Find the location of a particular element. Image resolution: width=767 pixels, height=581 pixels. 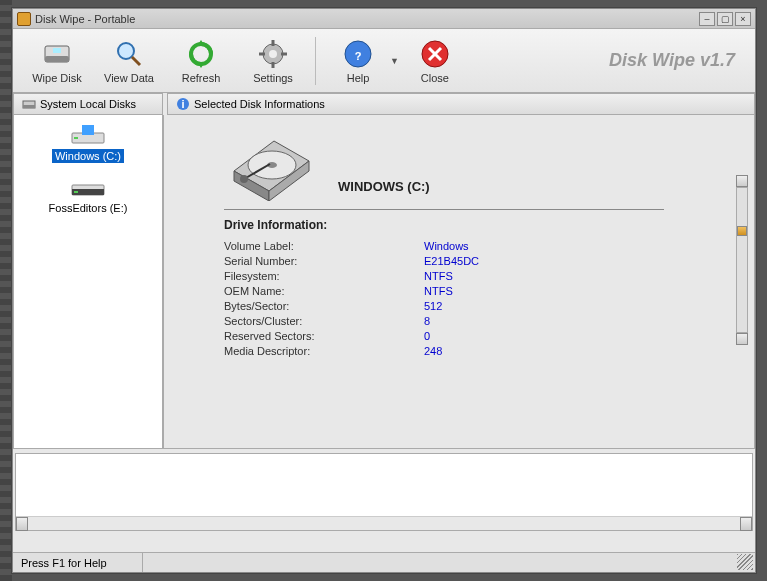

info-label: Bytes/Sector: is located at coordinates (324, 306).